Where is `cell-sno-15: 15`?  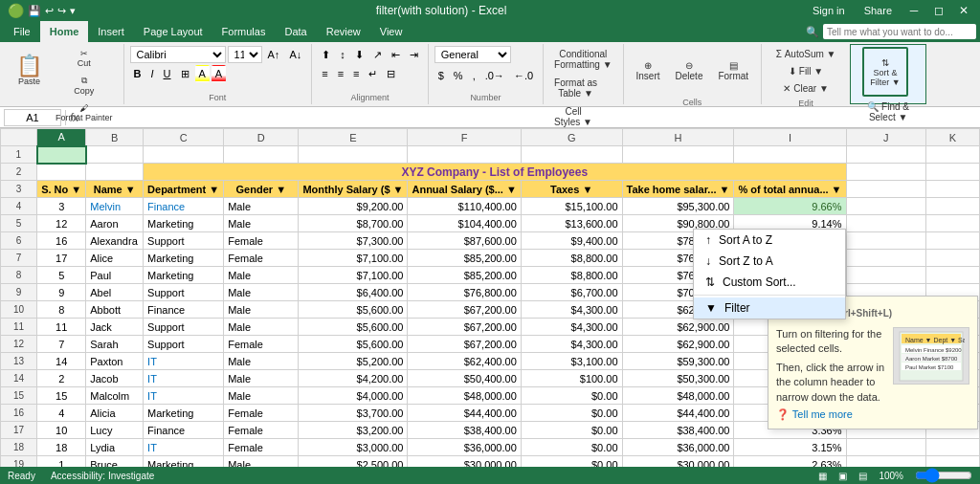 cell-sno-15: 15 is located at coordinates (61, 396).